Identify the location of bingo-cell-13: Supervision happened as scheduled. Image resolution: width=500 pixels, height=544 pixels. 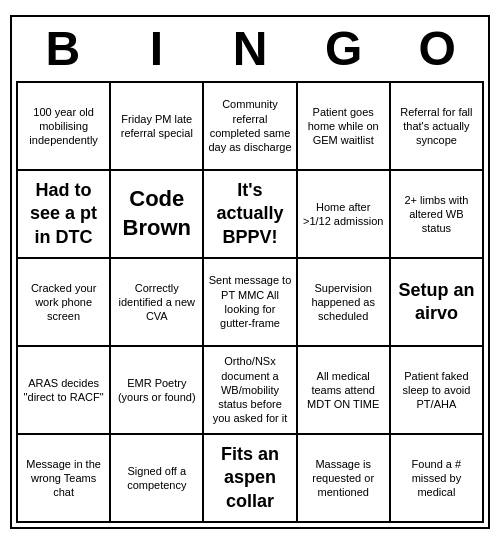
(344, 303).